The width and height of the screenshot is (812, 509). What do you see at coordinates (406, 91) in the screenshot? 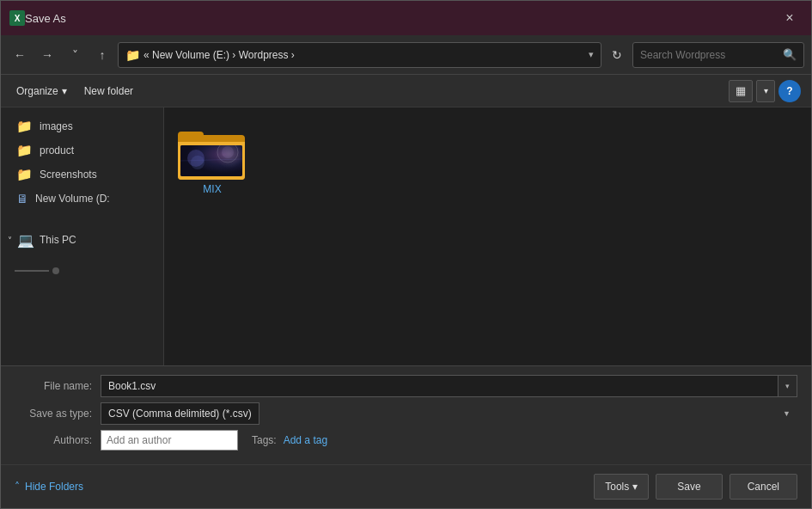
I see `action-bar: Organize ▾ New folder ▦ ▾ ?` at bounding box center [406, 91].